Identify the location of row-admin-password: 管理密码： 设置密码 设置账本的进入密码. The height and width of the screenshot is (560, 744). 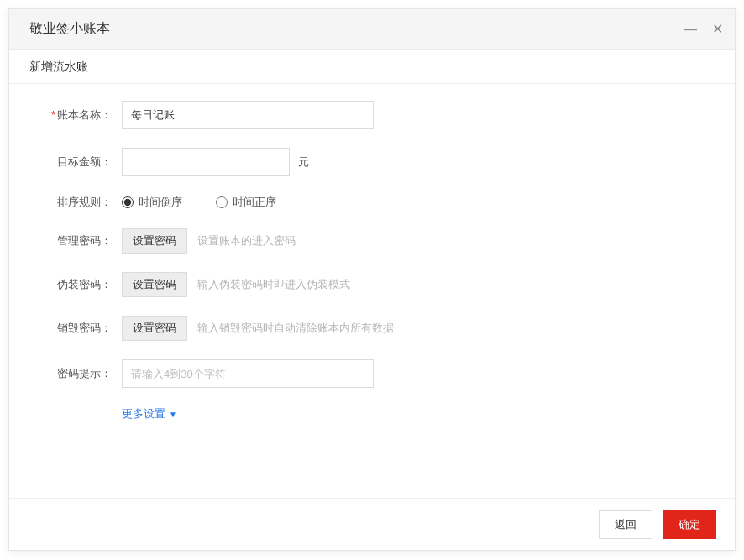
(372, 241).